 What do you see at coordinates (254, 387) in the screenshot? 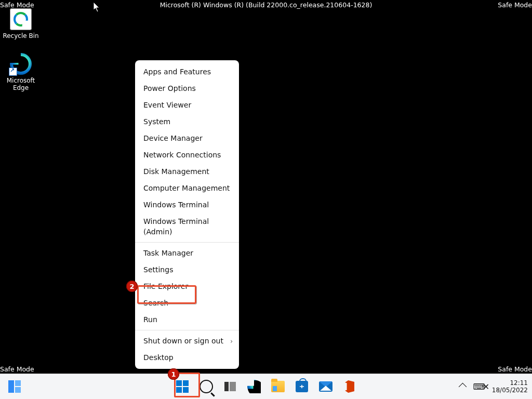
I see `taskbar-edge-button` at bounding box center [254, 387].